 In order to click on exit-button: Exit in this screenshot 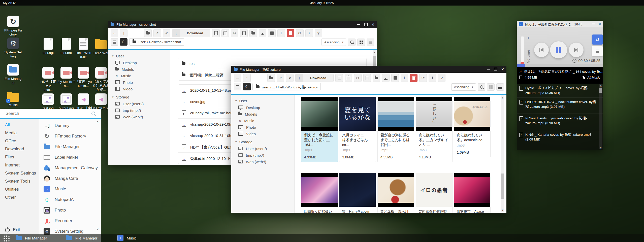, I will do `click(13, 230)`.